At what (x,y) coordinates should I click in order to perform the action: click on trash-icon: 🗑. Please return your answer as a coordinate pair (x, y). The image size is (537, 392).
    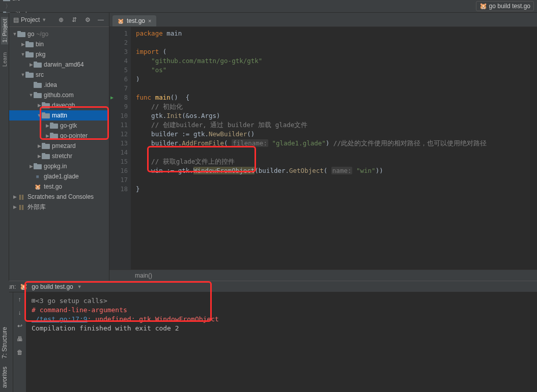
    Looking at the image, I should click on (20, 352).